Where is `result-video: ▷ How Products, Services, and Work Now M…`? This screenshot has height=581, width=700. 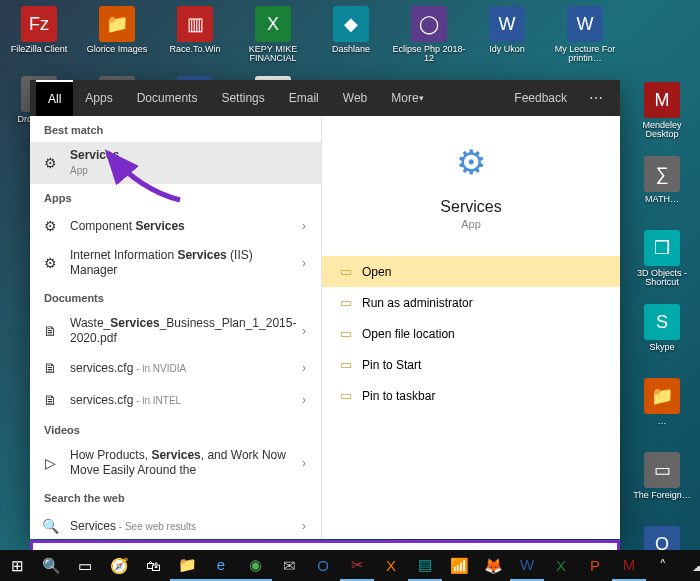 result-video: ▷ How Products, Services, and Work Now M… is located at coordinates (176, 463).